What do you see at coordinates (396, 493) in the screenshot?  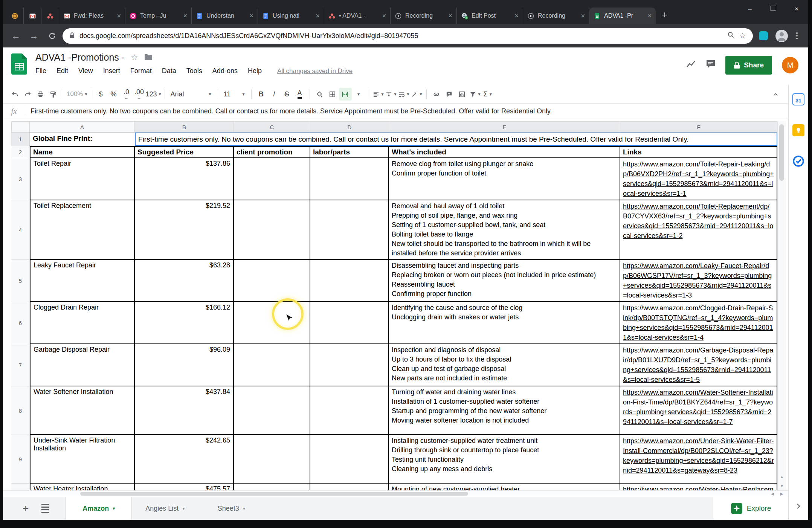 I see `horizontal-scrollbar: ◀▶` at bounding box center [396, 493].